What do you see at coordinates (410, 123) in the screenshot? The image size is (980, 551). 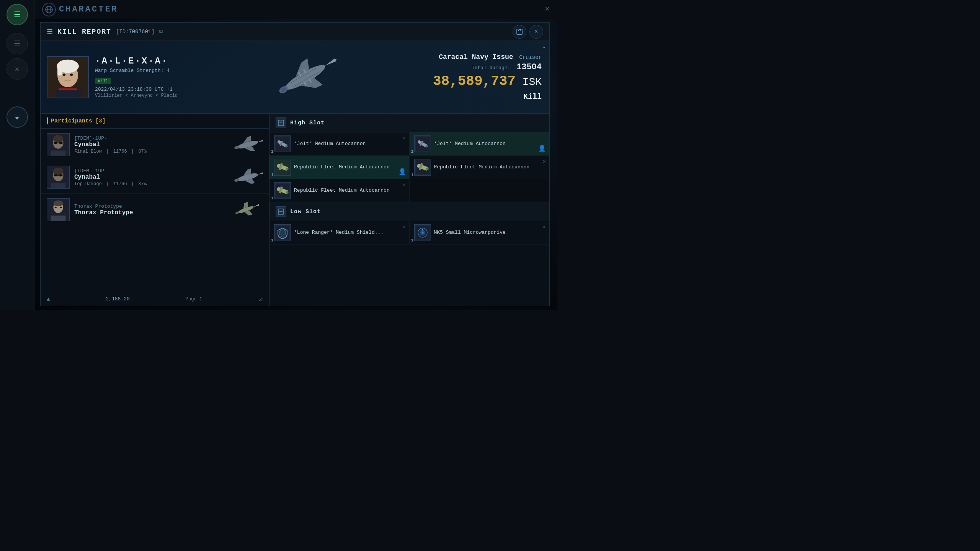 I see `high-slot-header: High Slot` at bounding box center [410, 123].